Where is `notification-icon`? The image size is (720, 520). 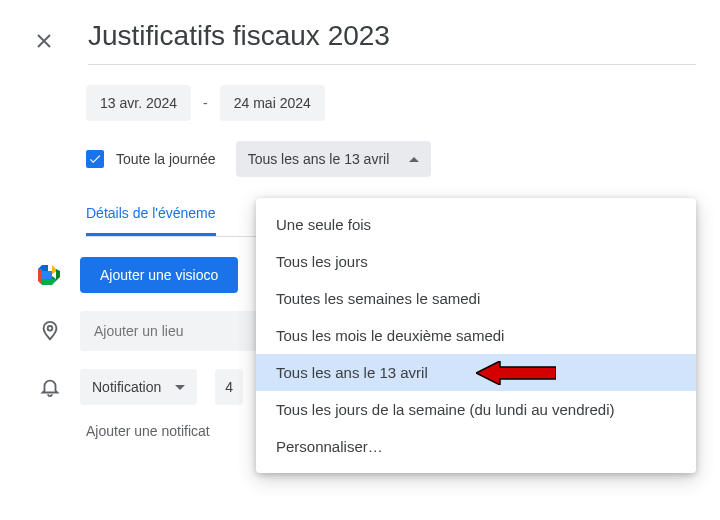
notification-icon is located at coordinates (50, 387).